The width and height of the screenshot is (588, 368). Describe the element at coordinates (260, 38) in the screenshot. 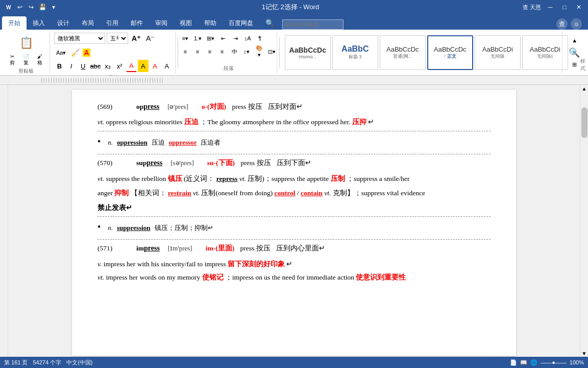

I see `show-marks-button: ¶` at that location.